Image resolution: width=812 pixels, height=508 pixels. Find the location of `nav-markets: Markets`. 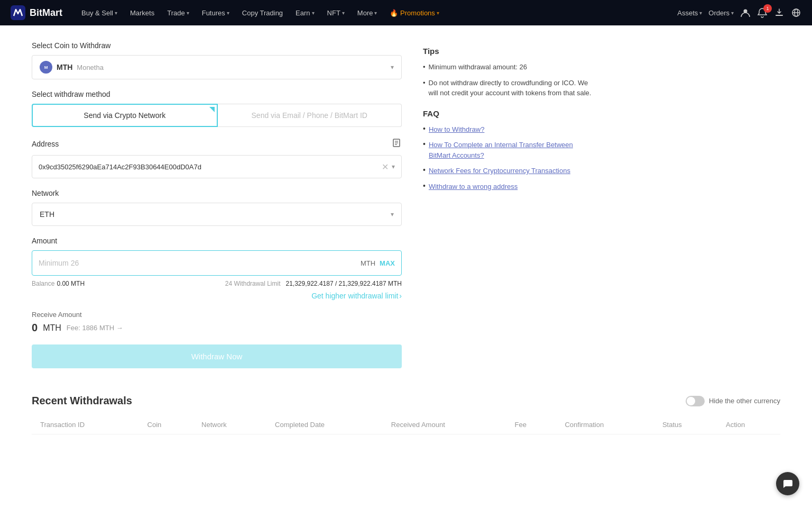

nav-markets: Markets is located at coordinates (142, 13).